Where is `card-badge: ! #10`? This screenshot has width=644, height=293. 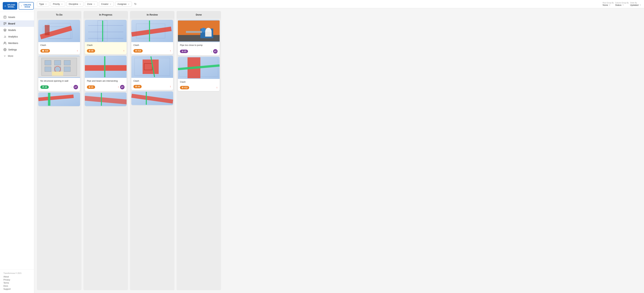
card-badge: ! #10 is located at coordinates (45, 51).